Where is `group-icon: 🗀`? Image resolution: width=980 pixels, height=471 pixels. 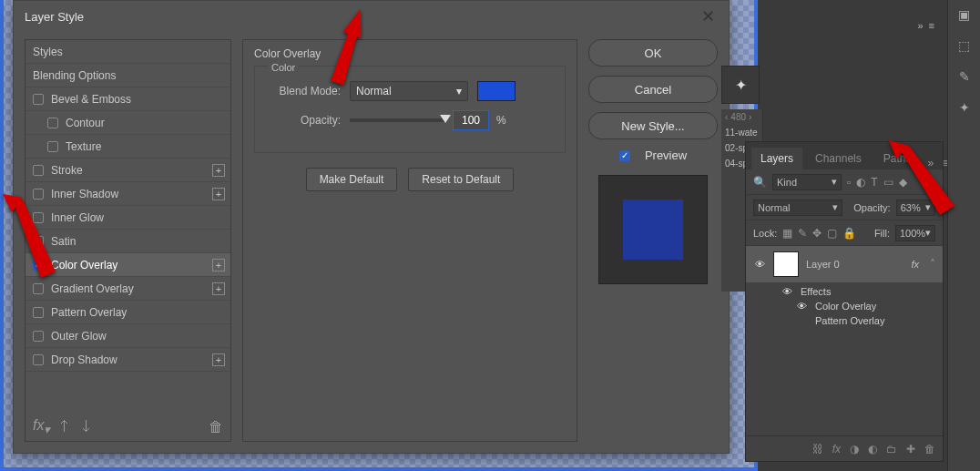
group-icon: 🗀 is located at coordinates (892, 449).